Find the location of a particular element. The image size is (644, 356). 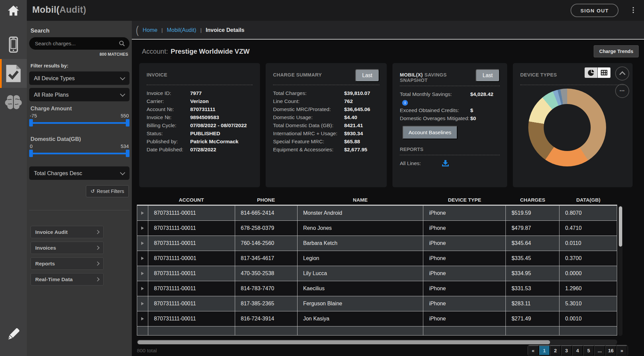

vertical-scrollbar-thumb is located at coordinates (621, 226).